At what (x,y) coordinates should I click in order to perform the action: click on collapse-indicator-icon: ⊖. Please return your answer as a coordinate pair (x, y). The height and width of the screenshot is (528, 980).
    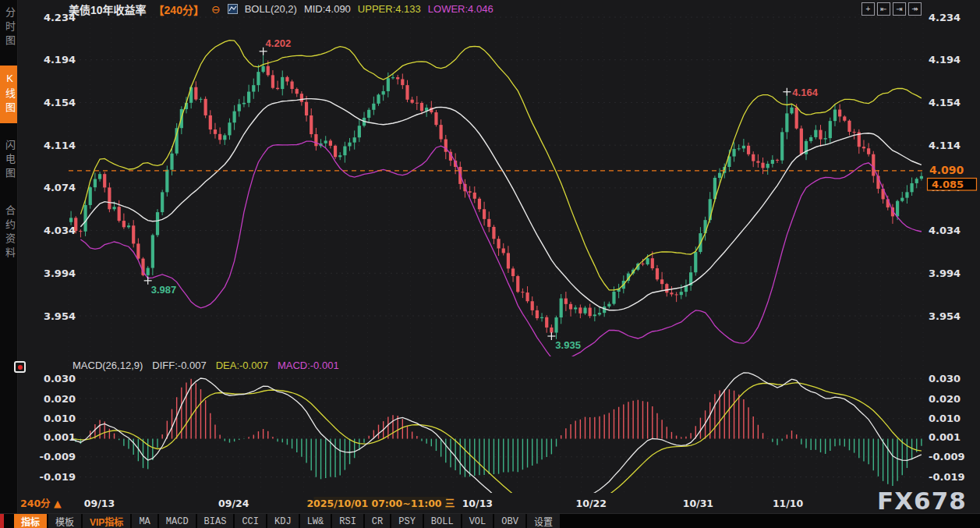
    Looking at the image, I should click on (216, 9).